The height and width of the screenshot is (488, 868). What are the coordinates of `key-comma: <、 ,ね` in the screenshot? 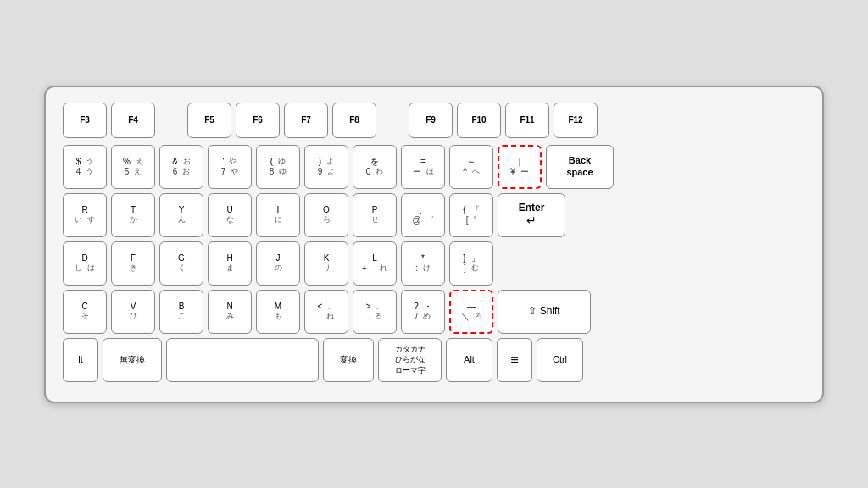 It's located at (326, 312).